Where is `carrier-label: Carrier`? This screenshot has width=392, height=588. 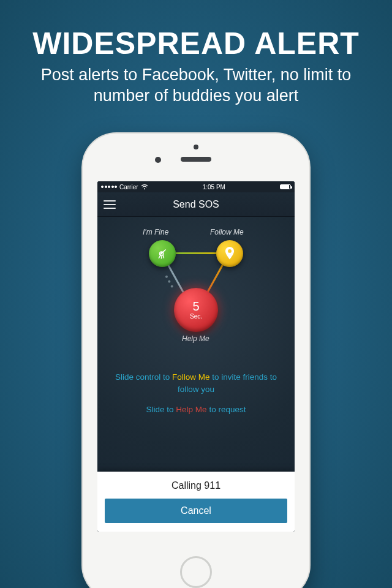
carrier-label: Carrier is located at coordinates (129, 187).